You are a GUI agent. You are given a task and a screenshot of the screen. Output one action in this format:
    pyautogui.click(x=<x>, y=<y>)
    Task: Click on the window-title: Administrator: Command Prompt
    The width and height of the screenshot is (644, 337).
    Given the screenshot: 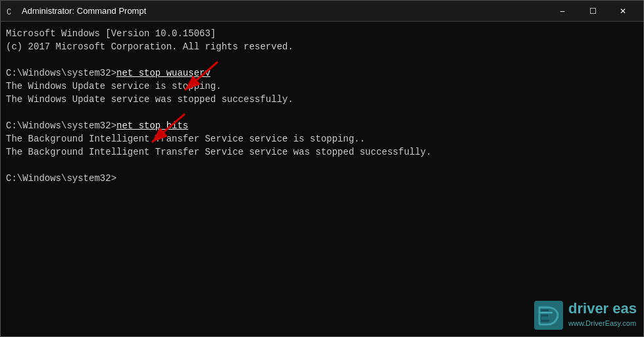 What is the action you would take?
    pyautogui.click(x=282, y=11)
    